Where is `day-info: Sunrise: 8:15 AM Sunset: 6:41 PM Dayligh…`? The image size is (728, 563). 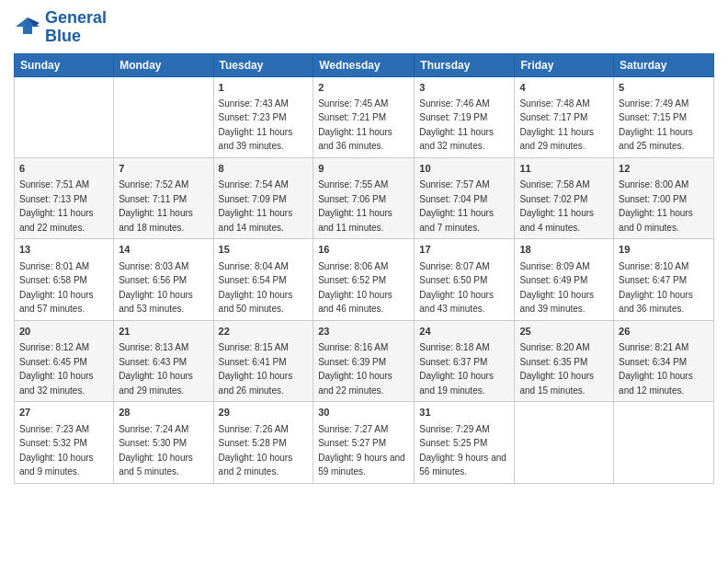
day-info: Sunrise: 8:15 AM Sunset: 6:41 PM Dayligh… is located at coordinates (256, 369).